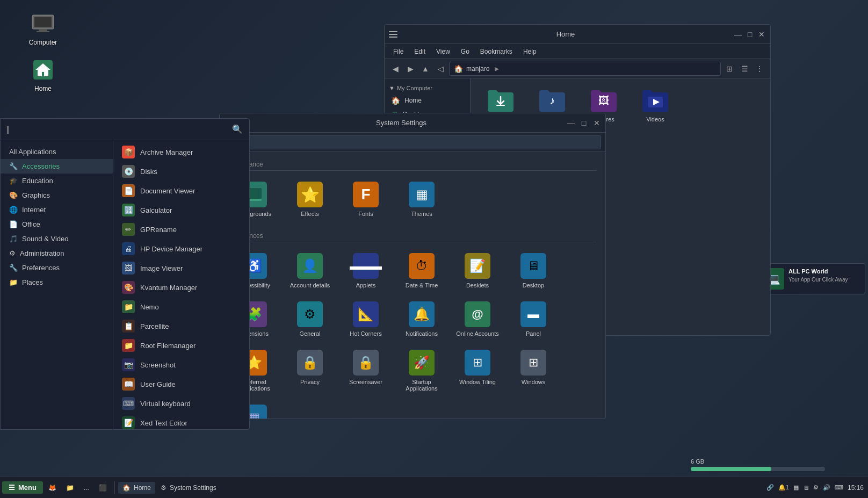  What do you see at coordinates (478, 69) in the screenshot?
I see `address-text: manjaro` at bounding box center [478, 69].